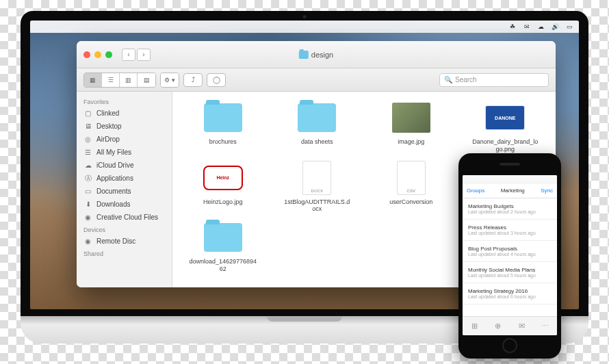 The height and width of the screenshot is (364, 609). What do you see at coordinates (541, 27) in the screenshot?
I see `cloud-icon: ☁` at bounding box center [541, 27].